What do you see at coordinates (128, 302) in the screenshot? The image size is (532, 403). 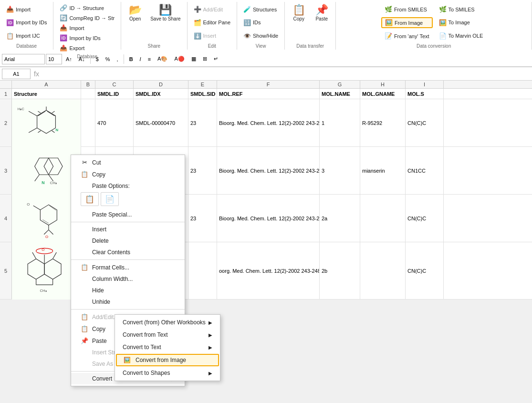 I see `ctx-unhide: Unhide` at bounding box center [128, 302].